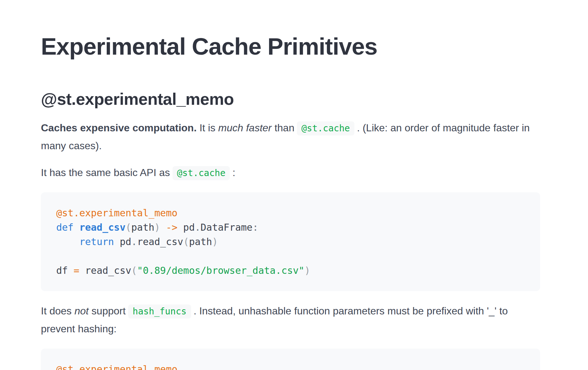 Image resolution: width=588 pixels, height=370 pixels. What do you see at coordinates (227, 227) in the screenshot?
I see `code-token: DataFrame` at bounding box center [227, 227].